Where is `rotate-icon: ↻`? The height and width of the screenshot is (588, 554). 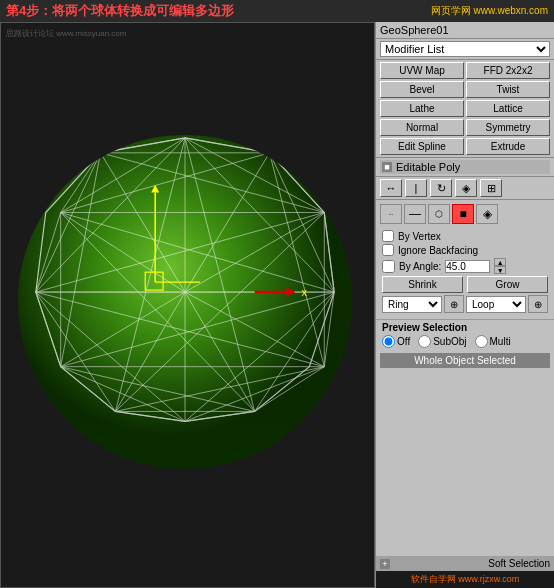 rotate-icon: ↻ is located at coordinates (441, 188).